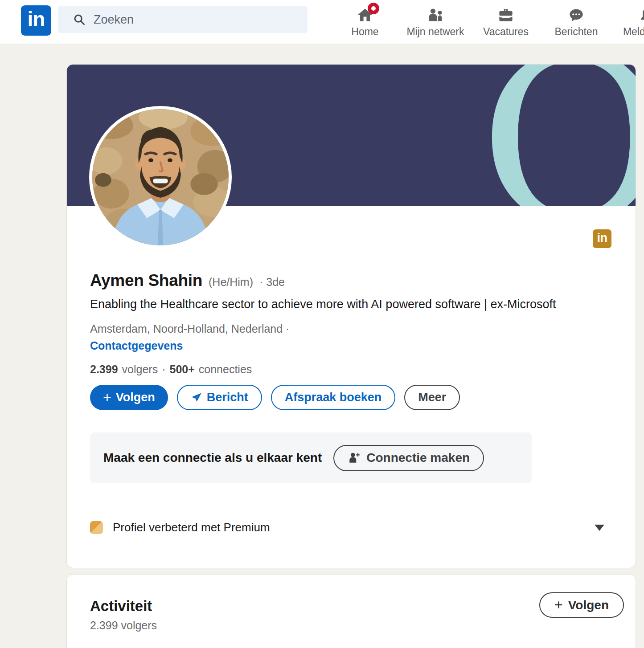 This screenshot has height=648, width=644. I want to click on nav-item-messaging: Berichten, so click(576, 22).